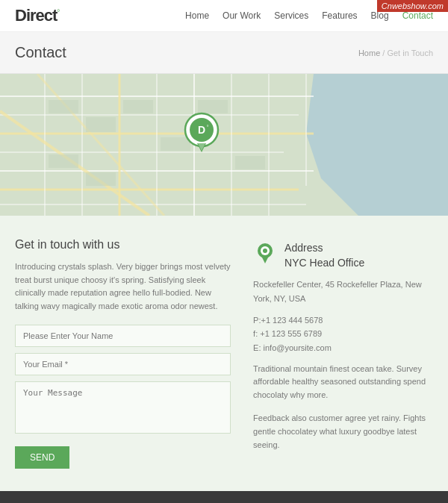  What do you see at coordinates (291, 16) in the screenshot?
I see `nav-services: Services` at bounding box center [291, 16].